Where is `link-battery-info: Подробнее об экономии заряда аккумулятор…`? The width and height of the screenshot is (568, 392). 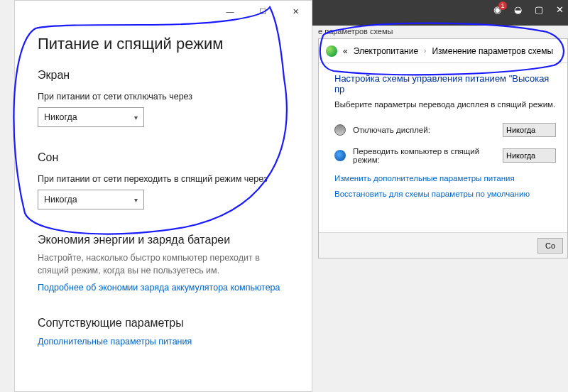 link-battery-info: Подробнее об экономии заряда аккумулятор… is located at coordinates (163, 288).